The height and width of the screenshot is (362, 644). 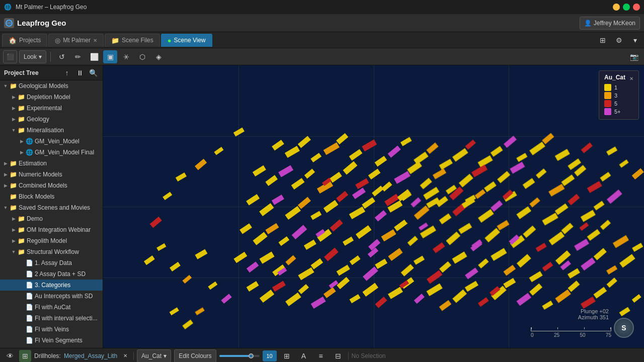 I want to click on search-button: 🔍, so click(x=93, y=73).